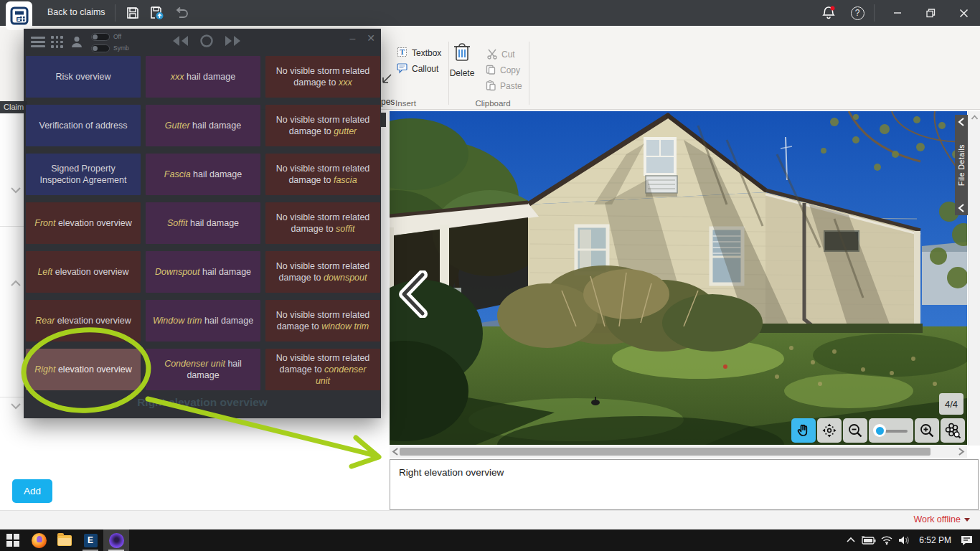 This screenshot has width=980, height=551. I want to click on close-button, so click(963, 13).